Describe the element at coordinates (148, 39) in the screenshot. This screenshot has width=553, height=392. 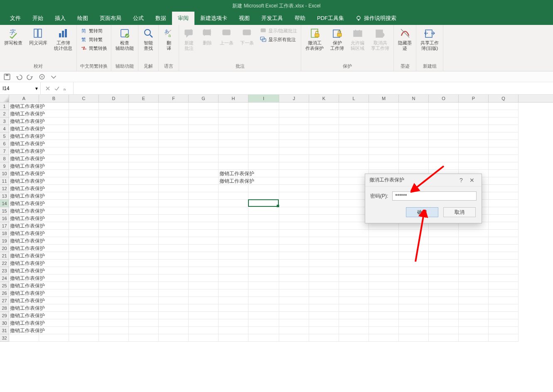
I see `smart-lookup-button: 智能查找` at that location.